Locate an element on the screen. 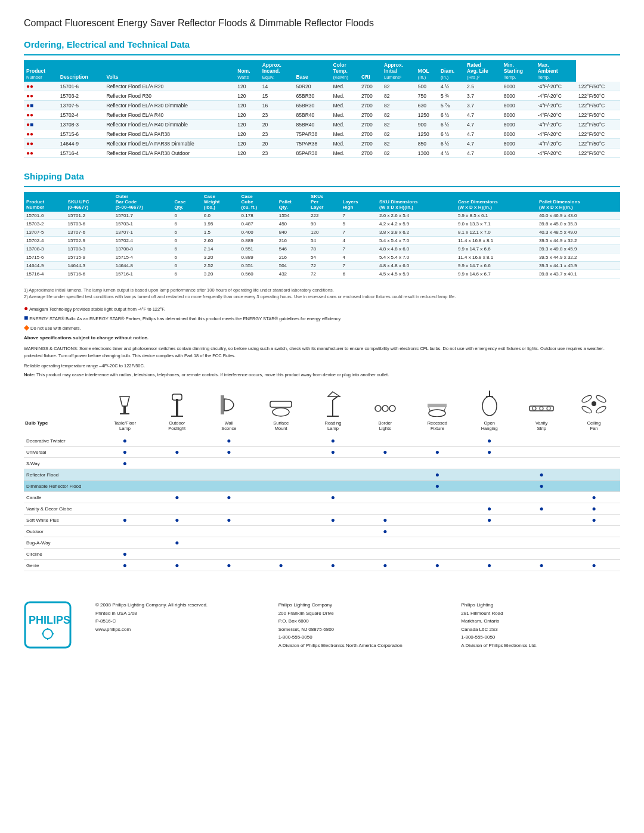  ship-cube: 0.551 is located at coordinates (258, 266).